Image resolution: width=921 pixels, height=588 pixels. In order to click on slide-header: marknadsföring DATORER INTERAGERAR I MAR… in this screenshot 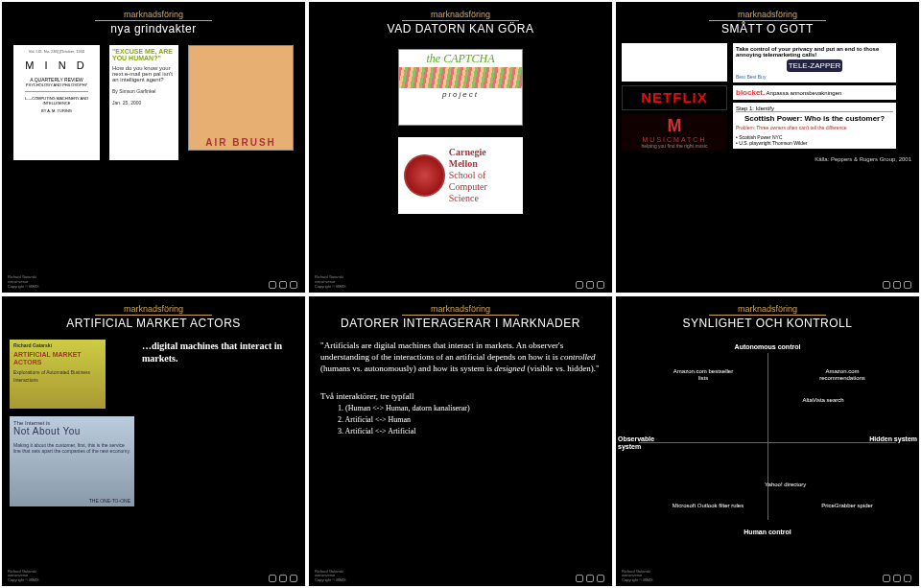, I will do `click(460, 315)`.